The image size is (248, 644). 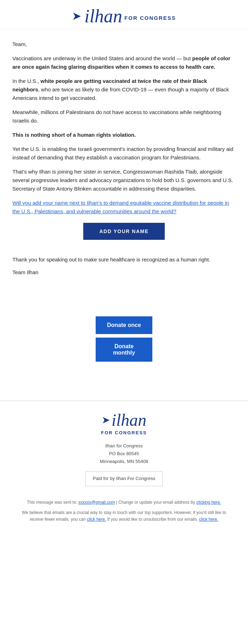 I want to click on para1: Vaccinations are underway in the United …, so click(x=124, y=63).